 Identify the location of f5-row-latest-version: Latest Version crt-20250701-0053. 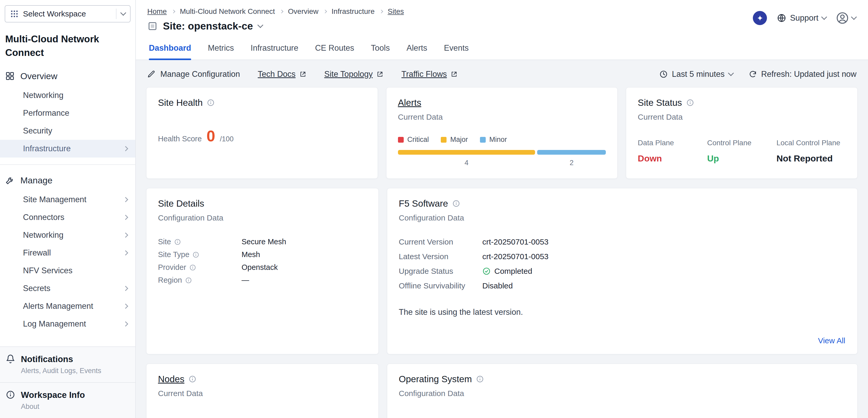
(622, 257).